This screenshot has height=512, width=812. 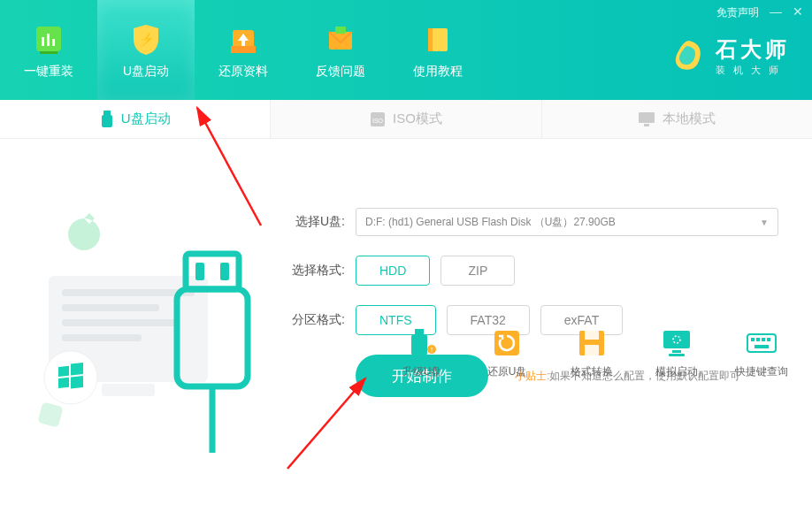 I want to click on usb-icon, so click(x=107, y=119).